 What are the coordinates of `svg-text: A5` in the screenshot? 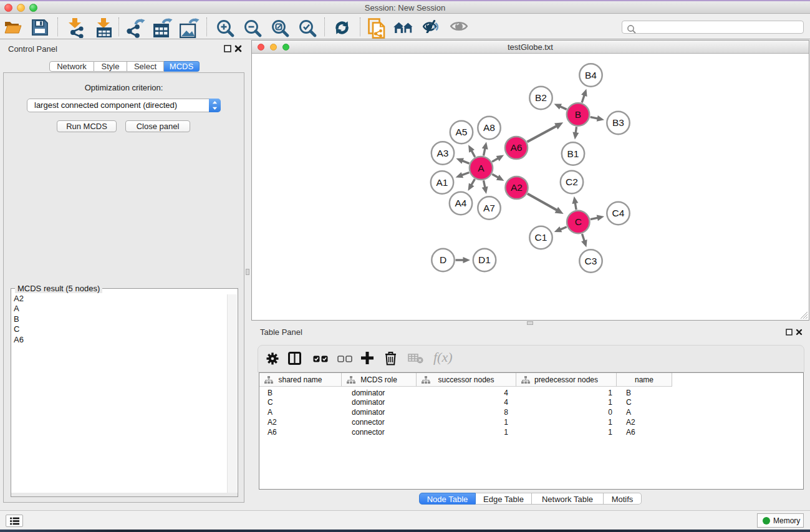 It's located at (461, 132).